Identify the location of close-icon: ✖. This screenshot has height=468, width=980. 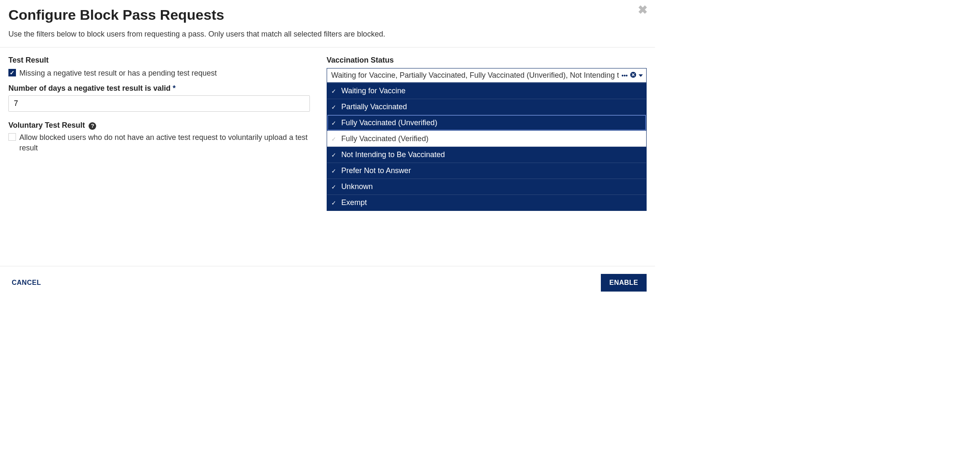
(642, 10).